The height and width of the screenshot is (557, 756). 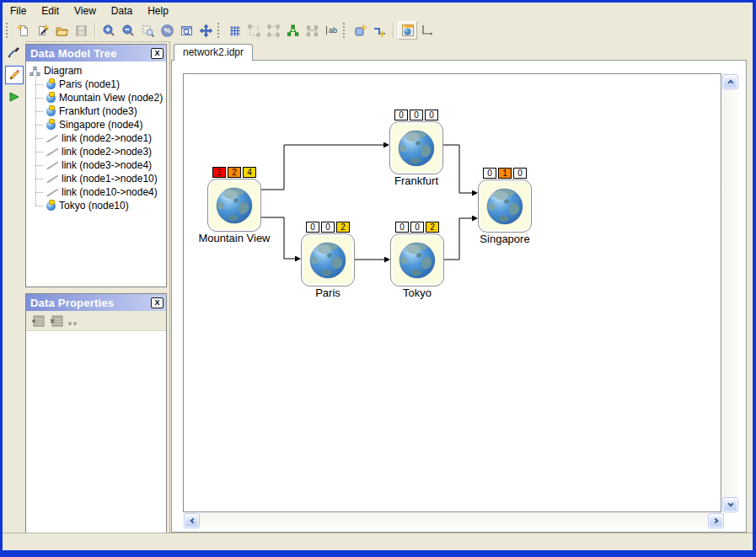 What do you see at coordinates (99, 192) in the screenshot?
I see `tree-item-link5: link (node10->node4)` at bounding box center [99, 192].